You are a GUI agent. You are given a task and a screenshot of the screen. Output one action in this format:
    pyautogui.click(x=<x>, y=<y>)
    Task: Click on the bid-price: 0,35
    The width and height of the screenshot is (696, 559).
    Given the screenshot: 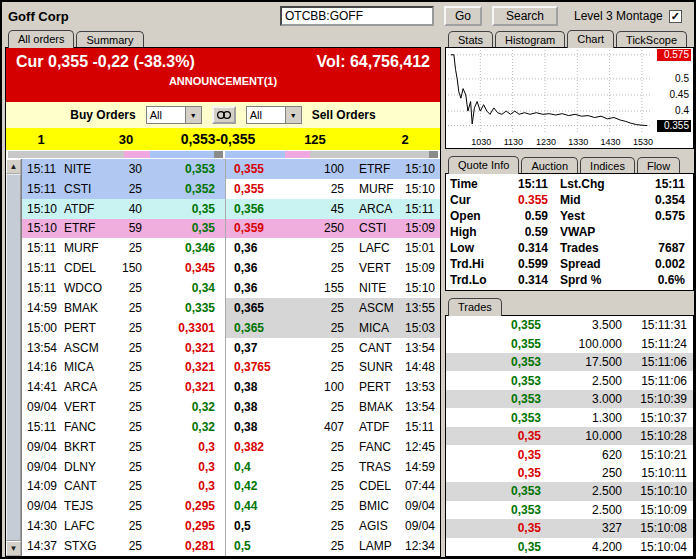 What is the action you would take?
    pyautogui.click(x=188, y=229)
    